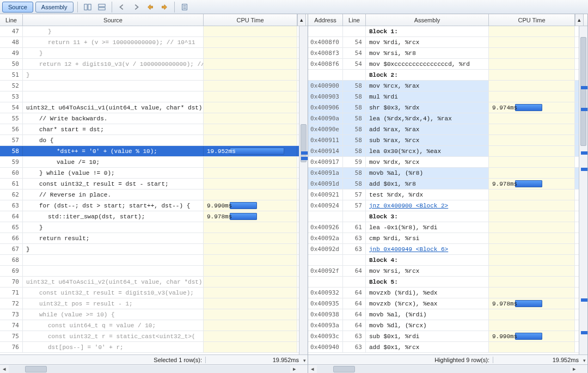  I want to click on assembly-row: 0x40091a58movb %al, (%r8), so click(448, 173).